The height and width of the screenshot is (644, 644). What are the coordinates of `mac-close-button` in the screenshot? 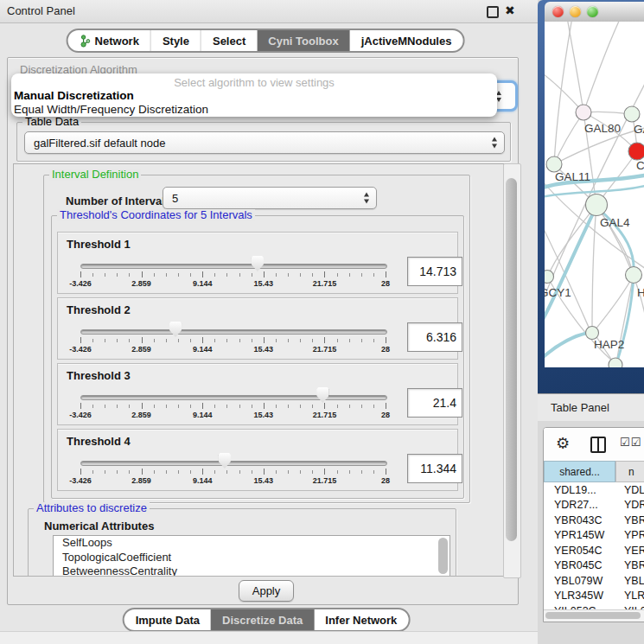 It's located at (558, 12).